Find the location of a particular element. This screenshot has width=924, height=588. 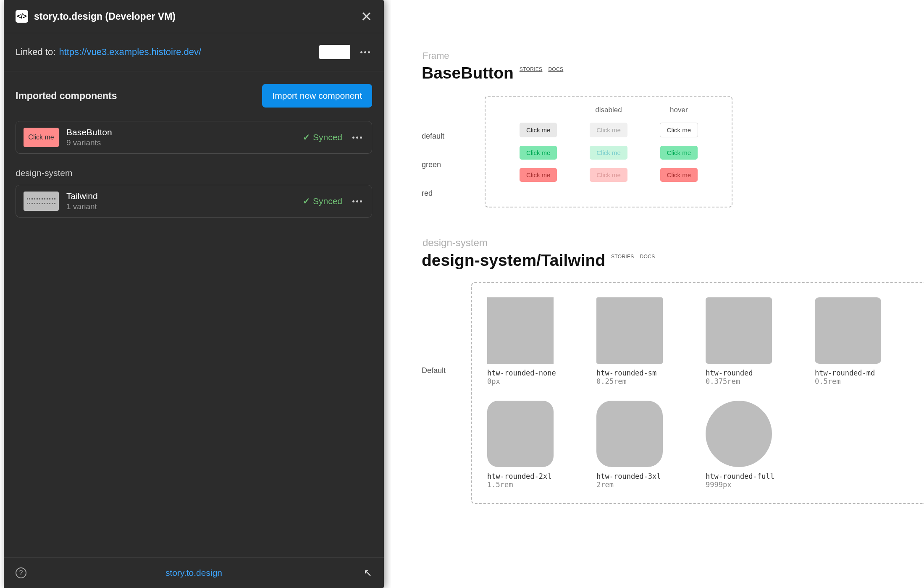

panel-header: </> story.to.design (Developer VM) is located at coordinates (194, 17).